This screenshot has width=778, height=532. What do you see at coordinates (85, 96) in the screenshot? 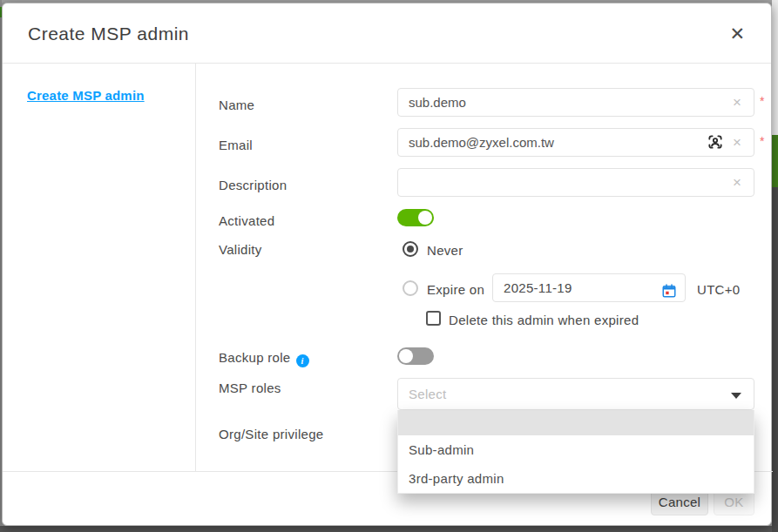
I see `sidebar-item-create-msp-admin: Create MSP admin` at bounding box center [85, 96].